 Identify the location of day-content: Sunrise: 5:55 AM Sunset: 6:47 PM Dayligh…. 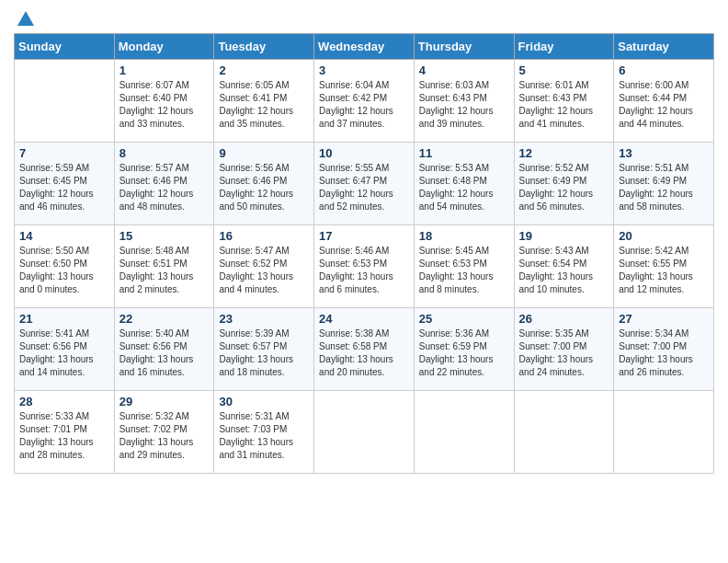
(364, 188).